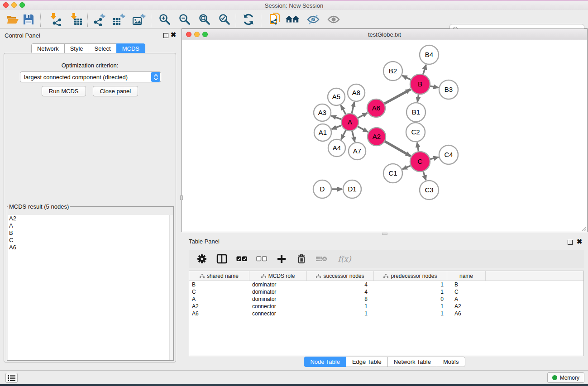  Describe the element at coordinates (91, 77) in the screenshot. I see `criterion-select: largest connected component (directed)` at that location.